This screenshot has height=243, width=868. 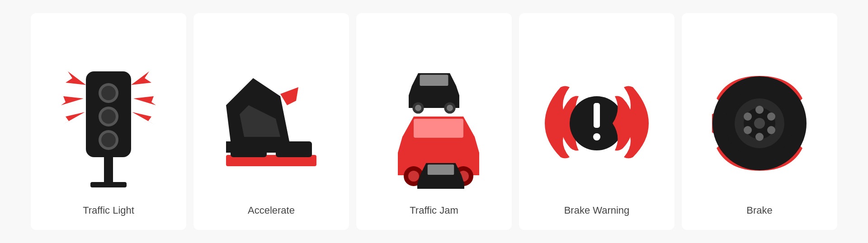 What do you see at coordinates (271, 123) in the screenshot?
I see `accelerate-icon-area` at bounding box center [271, 123].